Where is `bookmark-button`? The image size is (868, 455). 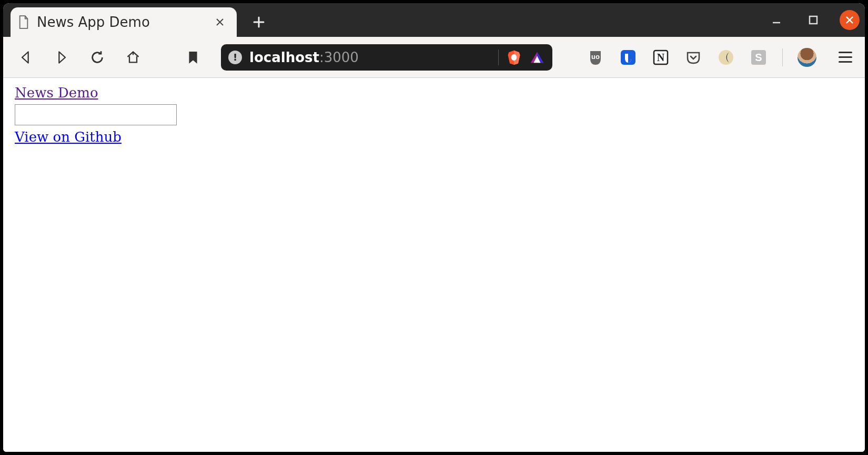 bookmark-button is located at coordinates (193, 57).